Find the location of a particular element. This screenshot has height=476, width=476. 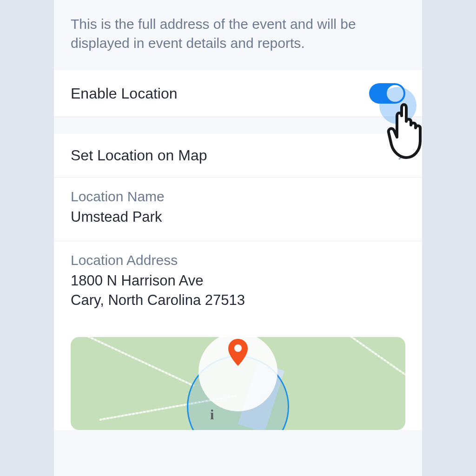

enable-location-row: Enable Location is located at coordinates (238, 94).